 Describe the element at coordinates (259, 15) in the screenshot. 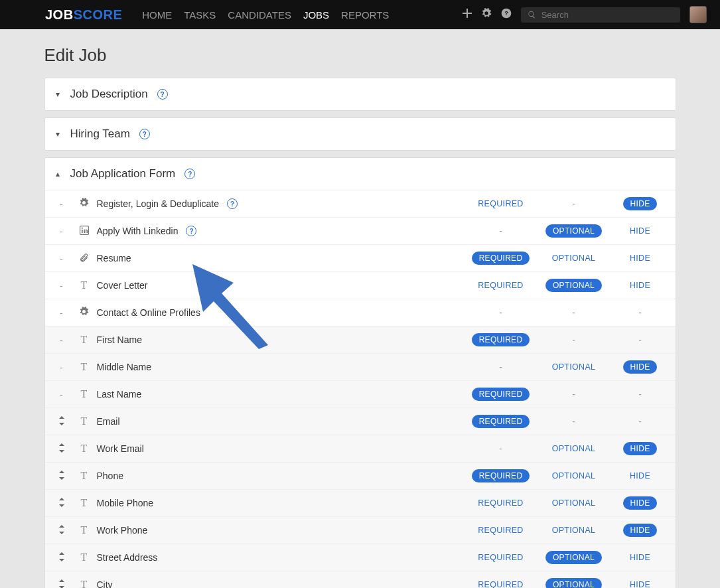

I see `nav-candidates: CANDIDATES` at that location.